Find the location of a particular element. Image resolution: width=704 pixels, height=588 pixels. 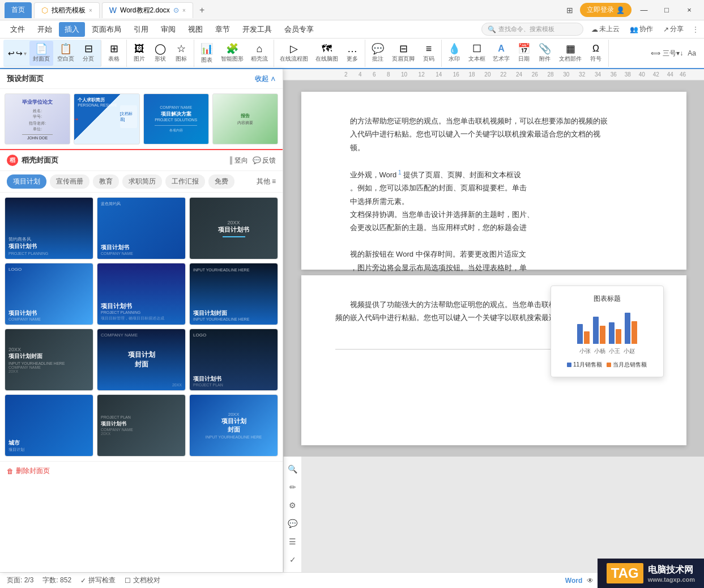

status-align: ☐ 文档校对 is located at coordinates (143, 580).